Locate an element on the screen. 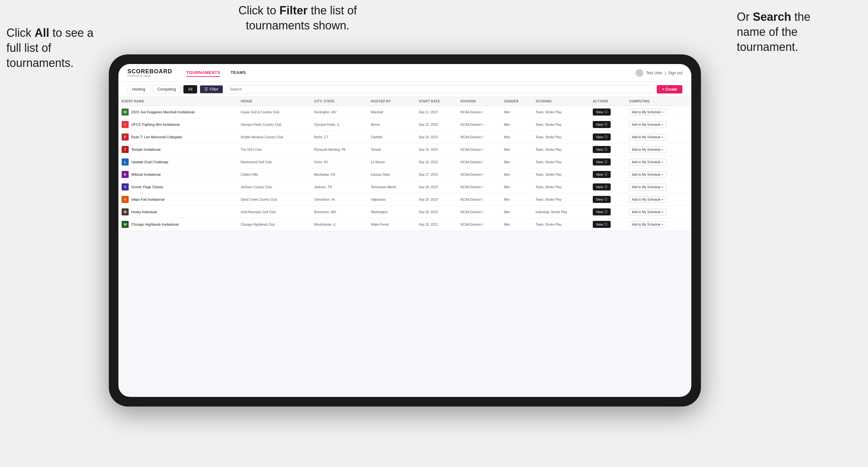 The image size is (868, 467). search-input is located at coordinates (440, 89).